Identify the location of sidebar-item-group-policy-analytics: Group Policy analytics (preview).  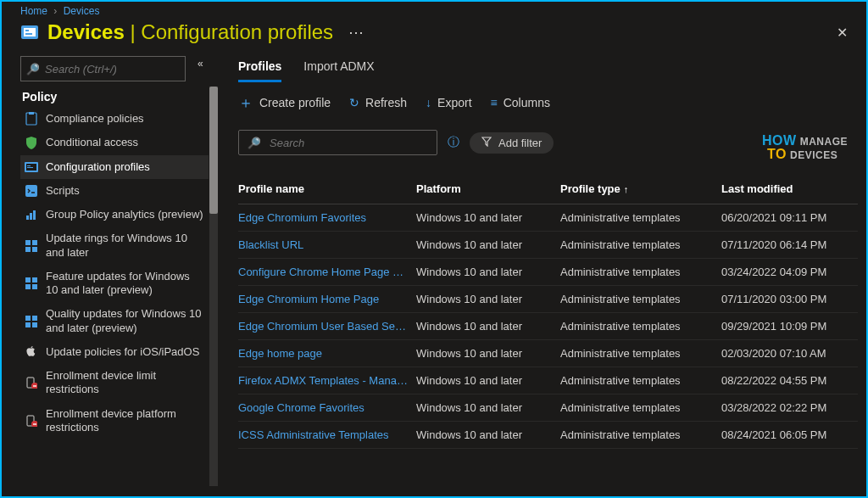
(114, 215).